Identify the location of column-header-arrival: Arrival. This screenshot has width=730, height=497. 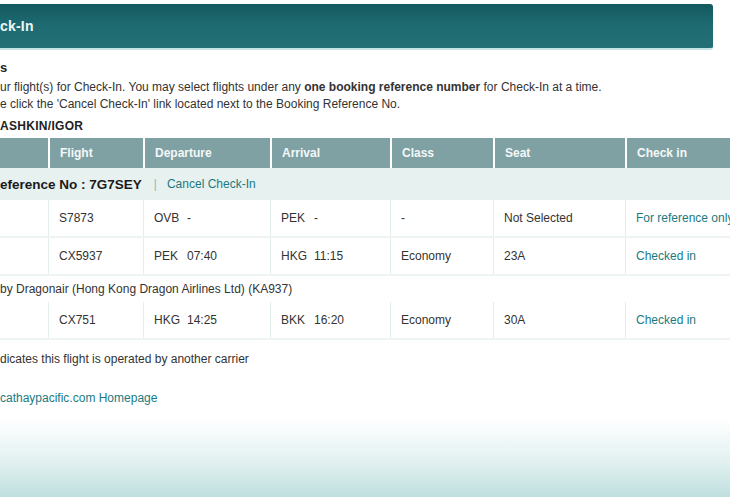
(330, 153).